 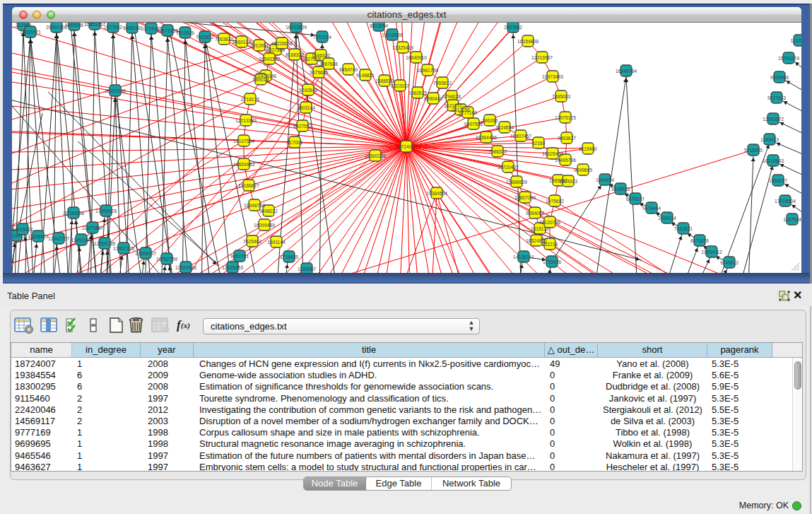 What do you see at coordinates (146, 253) in the screenshot?
I see `svg-text: 10958107` at bounding box center [146, 253].